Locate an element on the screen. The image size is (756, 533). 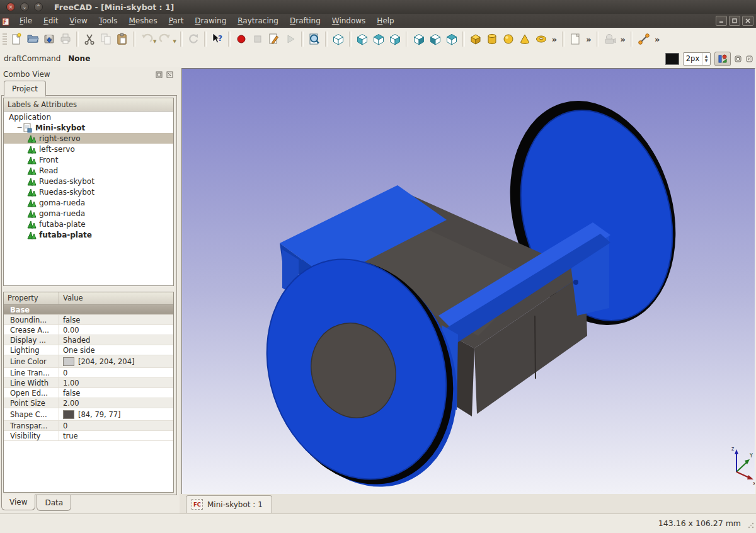
toolbar-button-save-document is located at coordinates (49, 39).